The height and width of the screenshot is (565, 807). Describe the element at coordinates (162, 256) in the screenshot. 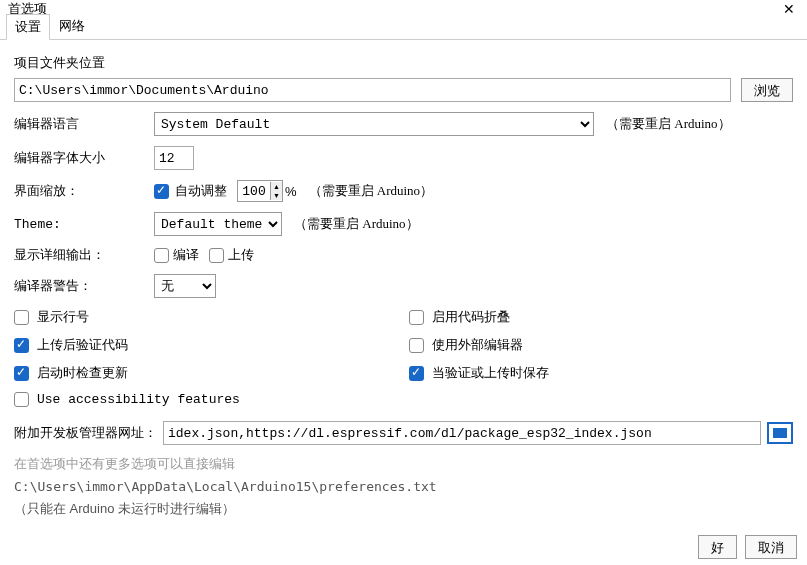

I see `verbose-compile-checkbox` at that location.